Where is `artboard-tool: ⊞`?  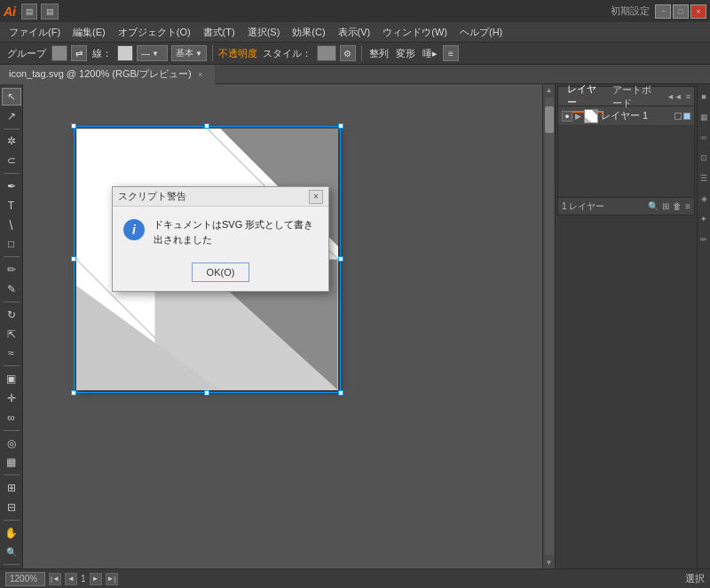 artboard-tool: ⊞ is located at coordinates (12, 488).